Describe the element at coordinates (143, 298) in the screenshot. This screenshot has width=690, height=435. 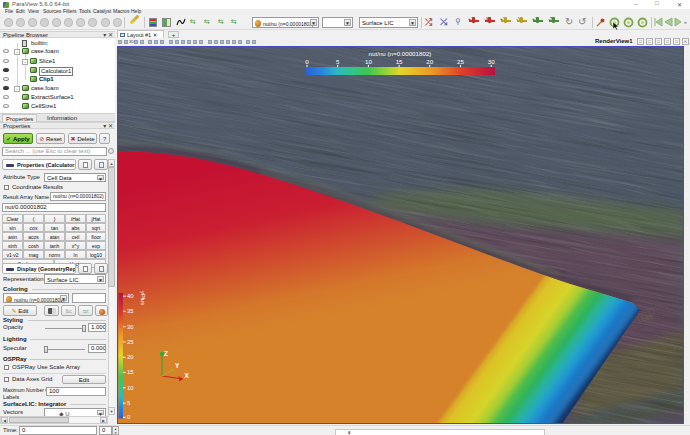
I see `svg-text: yPlus` at that location.